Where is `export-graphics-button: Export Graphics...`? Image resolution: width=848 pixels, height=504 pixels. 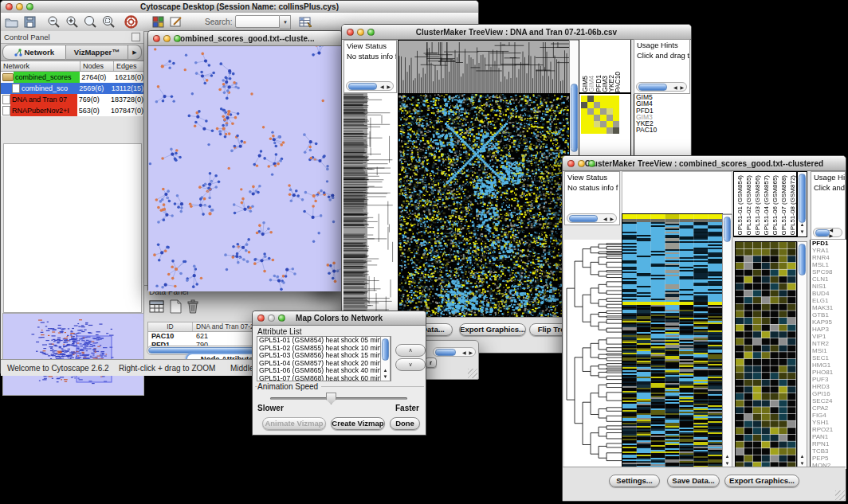 export-graphics-button: Export Graphics... is located at coordinates (493, 330).